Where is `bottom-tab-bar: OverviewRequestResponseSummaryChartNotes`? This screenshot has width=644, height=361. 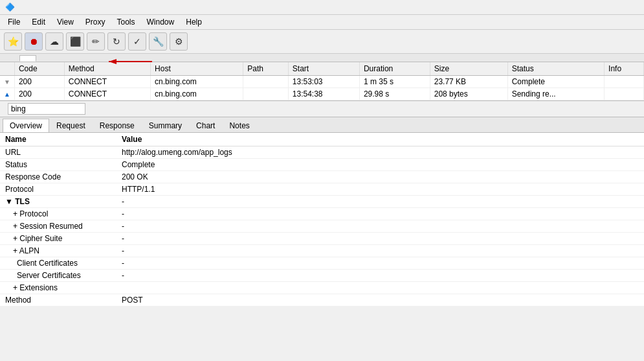 bottom-tab-bar: OverviewRequestResponseSummaryChartNotes is located at coordinates (322, 125).